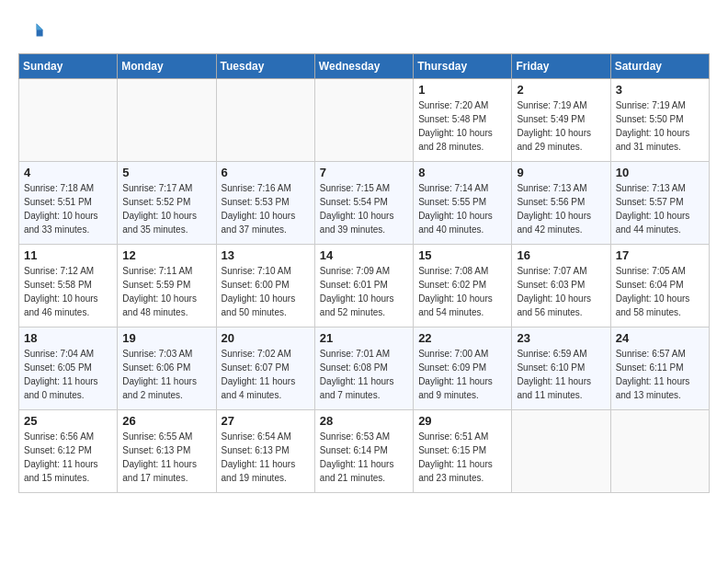 This screenshot has width=728, height=563. I want to click on day-number: 1, so click(462, 90).